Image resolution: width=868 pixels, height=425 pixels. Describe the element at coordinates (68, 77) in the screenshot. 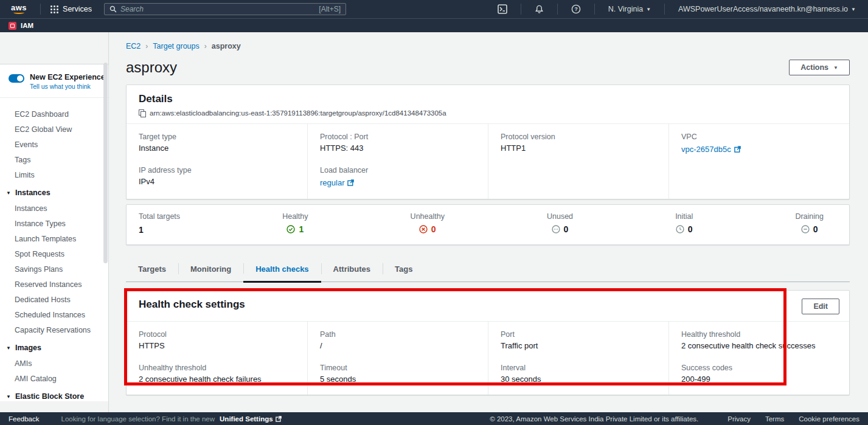

I see `new-experience-label: New EC2 Experience` at that location.